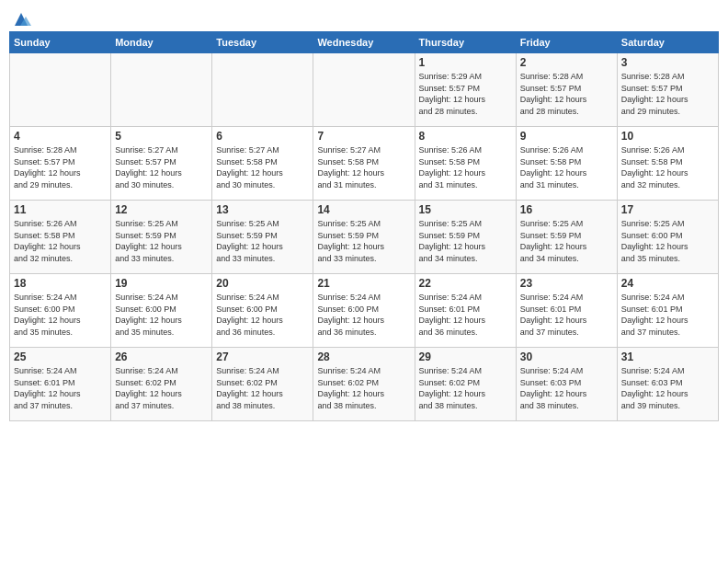 Image resolution: width=728 pixels, height=563 pixels. What do you see at coordinates (263, 237) in the screenshot?
I see `calendar-cell: 13Sunrise: 5:25 AMSunset: 5:59 PMDayligh…` at bounding box center [263, 237].